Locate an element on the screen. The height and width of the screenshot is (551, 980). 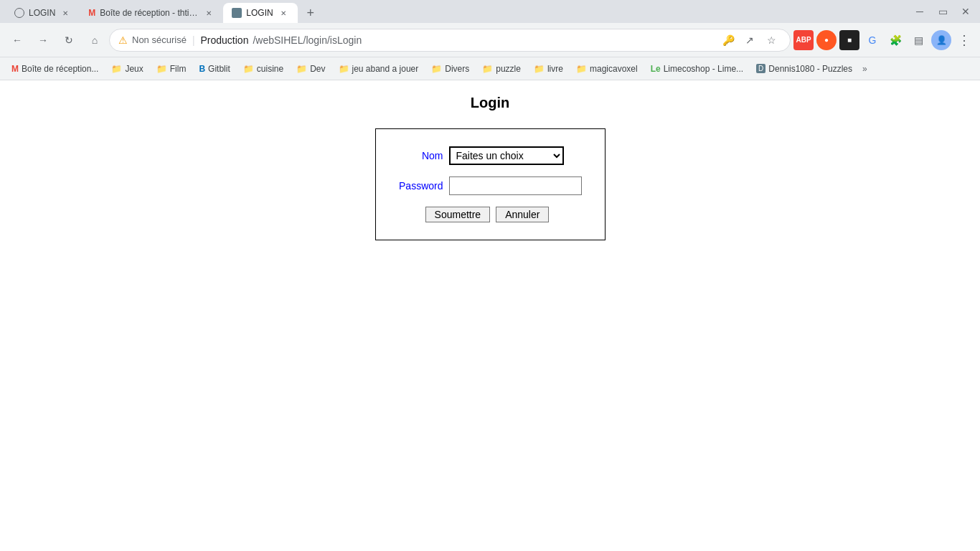
abp-icon: ABP is located at coordinates (804, 40).